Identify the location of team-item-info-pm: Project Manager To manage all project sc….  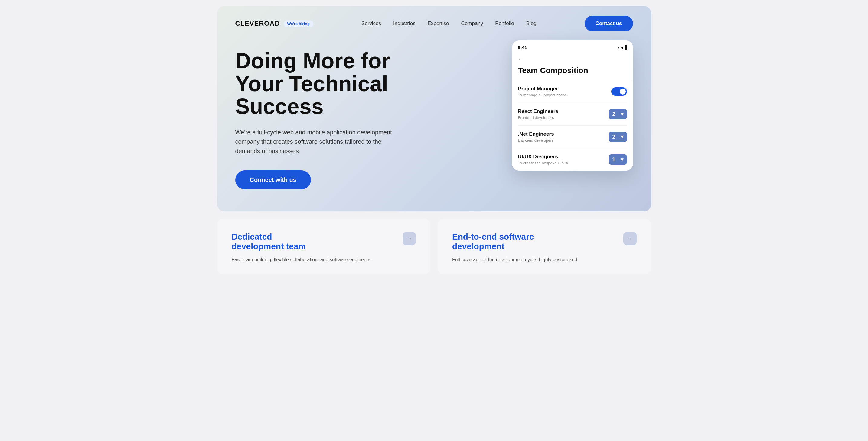
(542, 92).